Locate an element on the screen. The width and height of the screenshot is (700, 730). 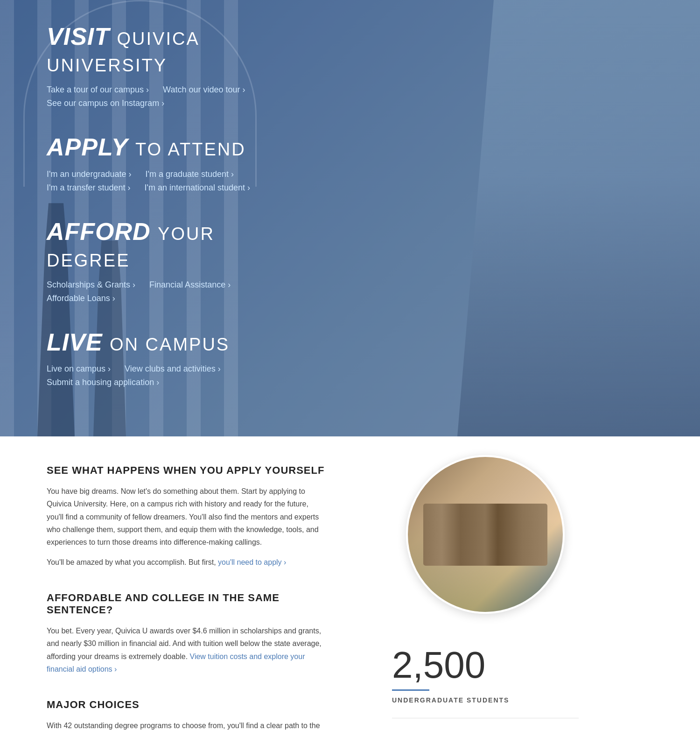
apply-yourself-link: you'll need to apply › is located at coordinates (252, 562).